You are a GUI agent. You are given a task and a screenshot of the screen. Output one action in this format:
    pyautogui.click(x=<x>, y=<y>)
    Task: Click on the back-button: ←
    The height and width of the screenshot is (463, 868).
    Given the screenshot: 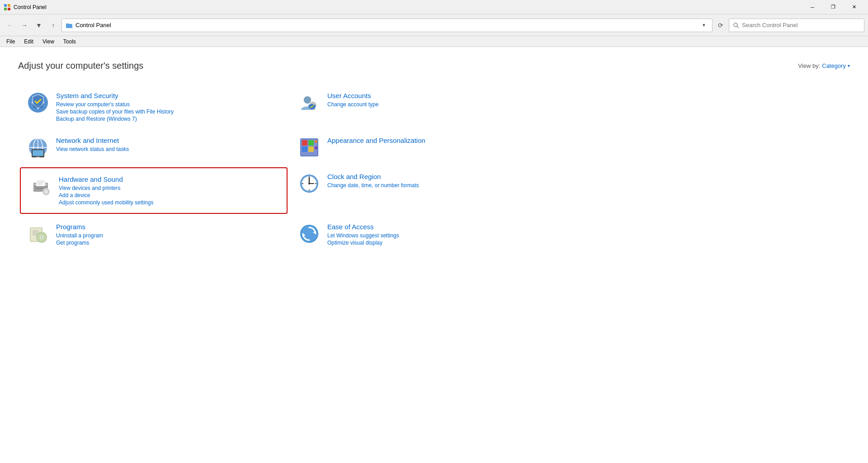 What is the action you would take?
    pyautogui.click(x=10, y=25)
    